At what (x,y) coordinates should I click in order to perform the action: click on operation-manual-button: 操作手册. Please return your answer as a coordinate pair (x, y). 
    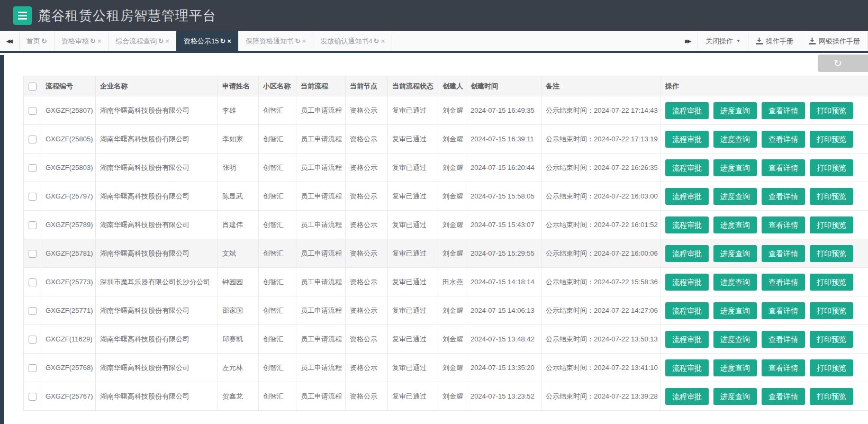
    Looking at the image, I should click on (774, 41).